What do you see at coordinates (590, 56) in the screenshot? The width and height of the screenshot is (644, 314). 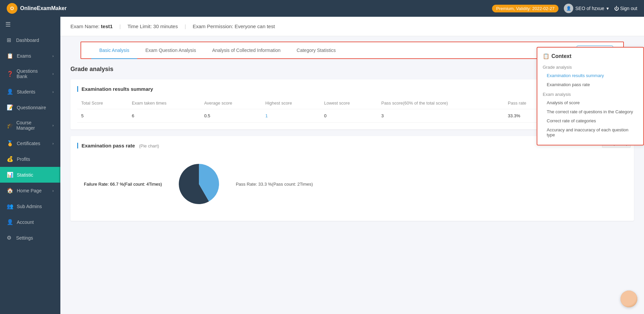 I see `context-panel-title: 📋 Context` at bounding box center [590, 56].